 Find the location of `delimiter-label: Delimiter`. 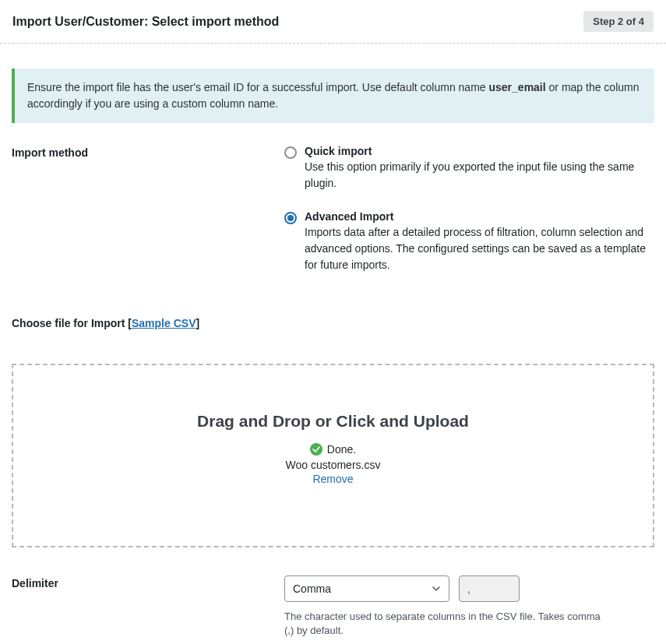

delimiter-label: Delimiter is located at coordinates (140, 607).